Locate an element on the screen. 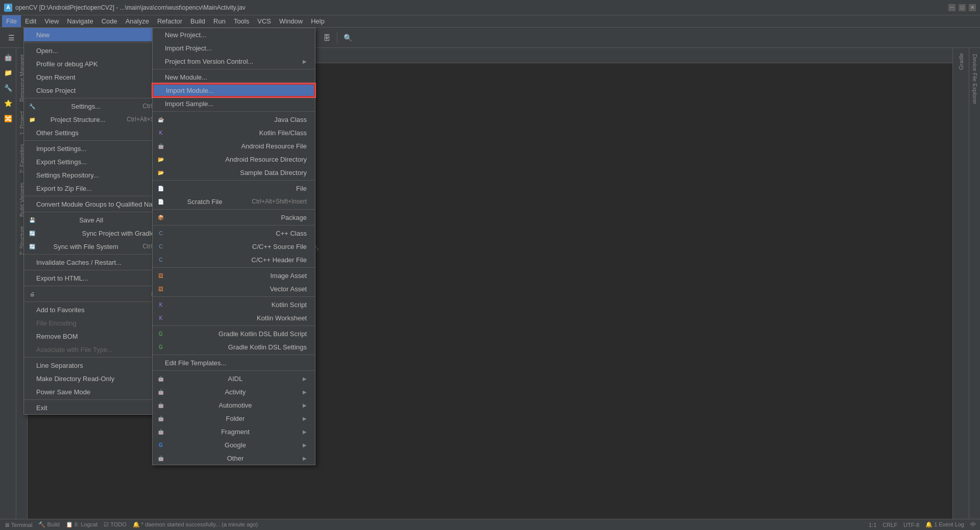 This screenshot has width=980, height=530. right-panel-labels: Device File Explorer is located at coordinates (974, 284).